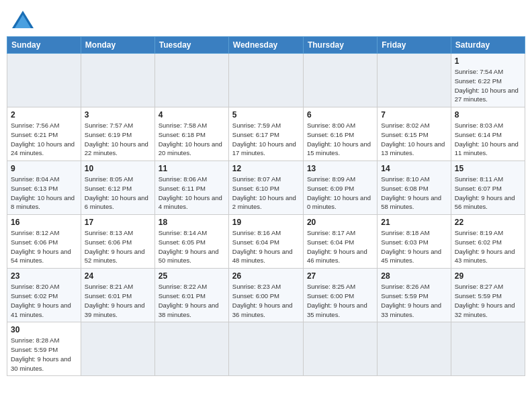  What do you see at coordinates (266, 193) in the screenshot?
I see `day-info: Sunrise: 8:07 AM Sunset: 6:10 PM Dayligh…` at bounding box center [266, 193].